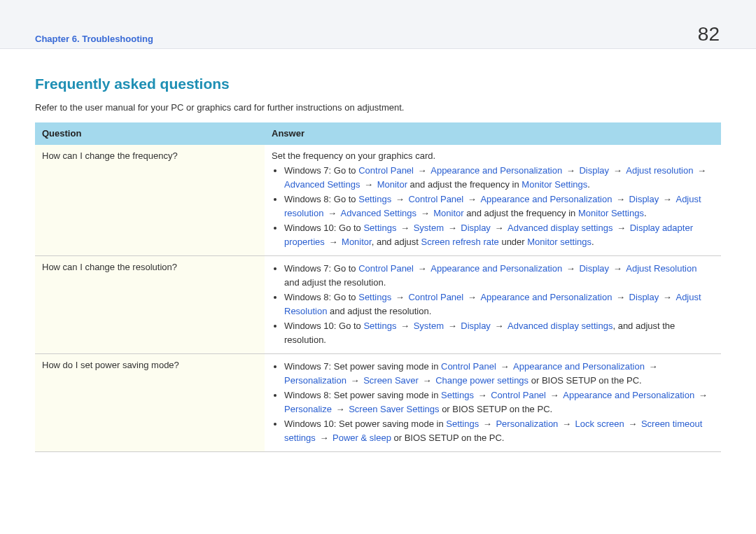  What do you see at coordinates (493, 305) in the screenshot?
I see `answer-cell: Windows 7: Go to Control Panel → Appeara…` at bounding box center [493, 305].